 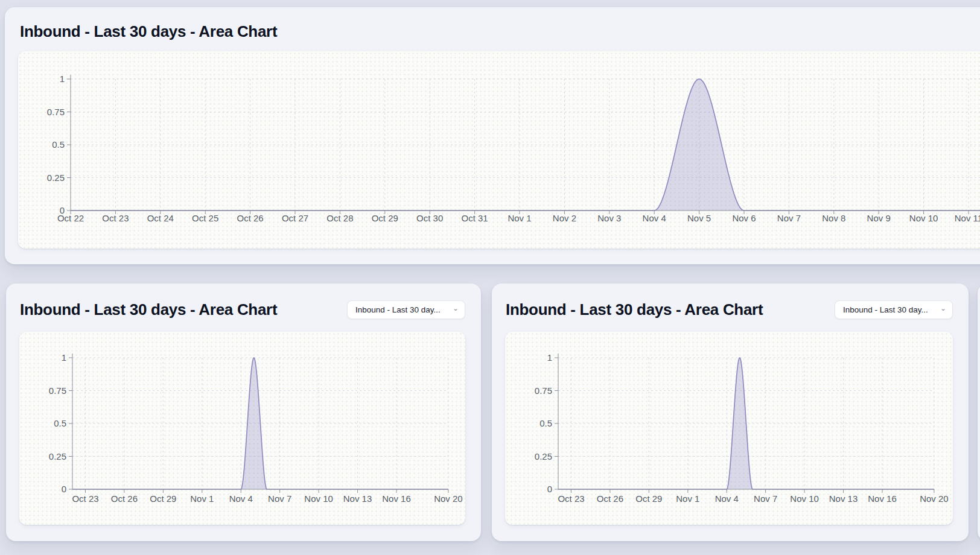 What do you see at coordinates (492, 29) in the screenshot?
I see `card-header: Inbound - Last 30 days - Area Chart` at bounding box center [492, 29].